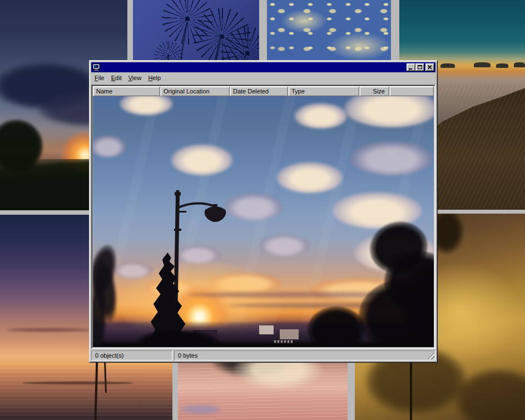 The height and width of the screenshot is (420, 525). Describe the element at coordinates (259, 91) in the screenshot. I see `column-header-date-deleted: Date Deleted` at that location.